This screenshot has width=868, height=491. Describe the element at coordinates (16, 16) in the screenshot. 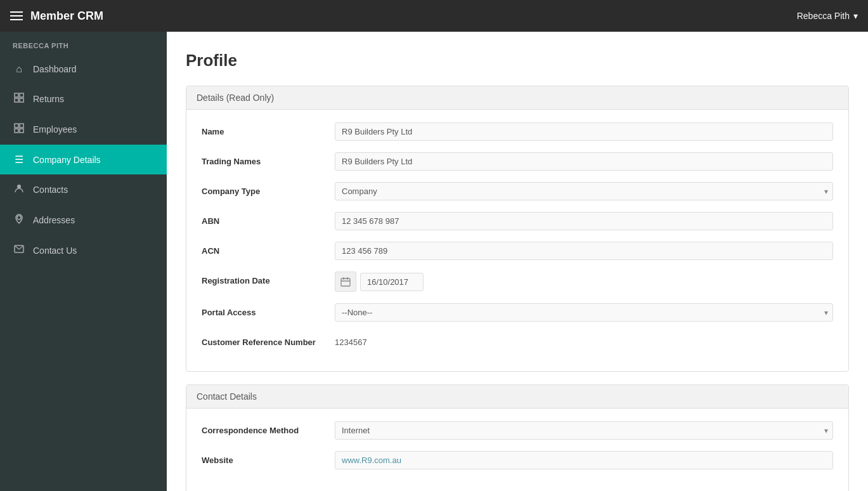

I see `hamburger-icon` at that location.